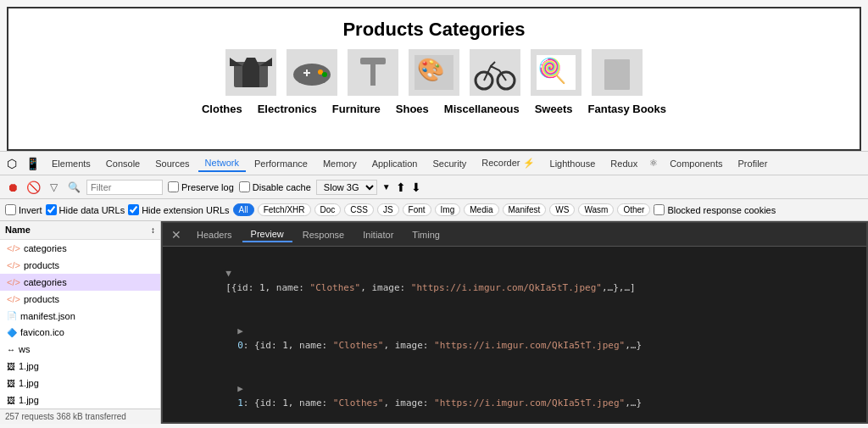  I want to click on img-icon-3: 🖼, so click(11, 400).